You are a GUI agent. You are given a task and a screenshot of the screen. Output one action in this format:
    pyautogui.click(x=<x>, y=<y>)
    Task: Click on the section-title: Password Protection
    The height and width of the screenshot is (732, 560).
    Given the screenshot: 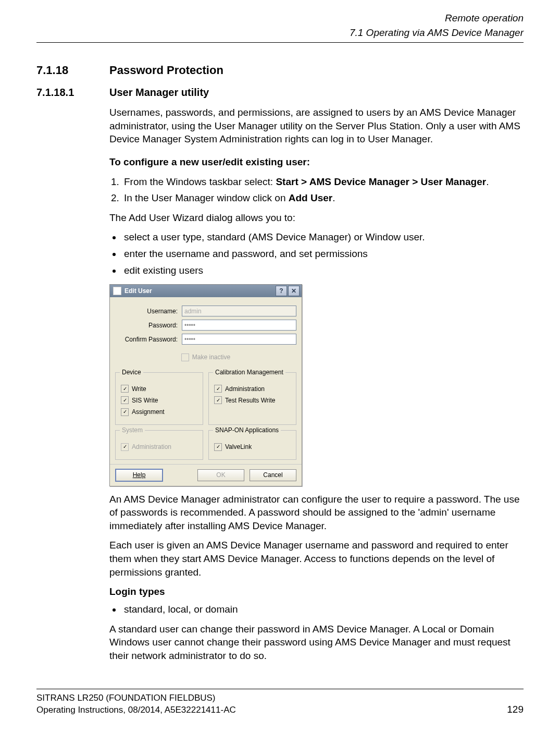 What is the action you would take?
    pyautogui.click(x=167, y=70)
    